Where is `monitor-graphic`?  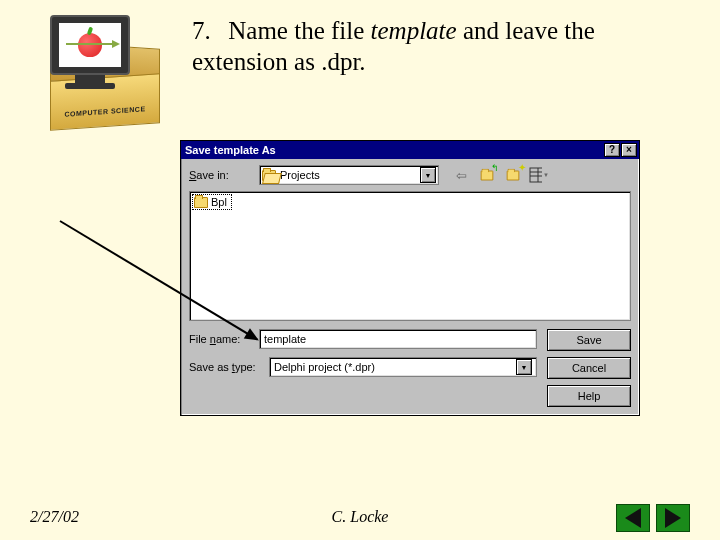 monitor-graphic is located at coordinates (90, 45).